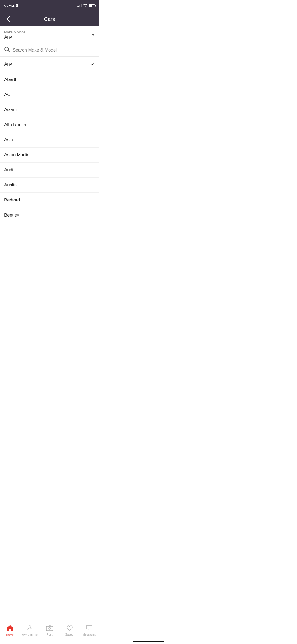  I want to click on dropdown-arrow-icon: ▼, so click(93, 35).